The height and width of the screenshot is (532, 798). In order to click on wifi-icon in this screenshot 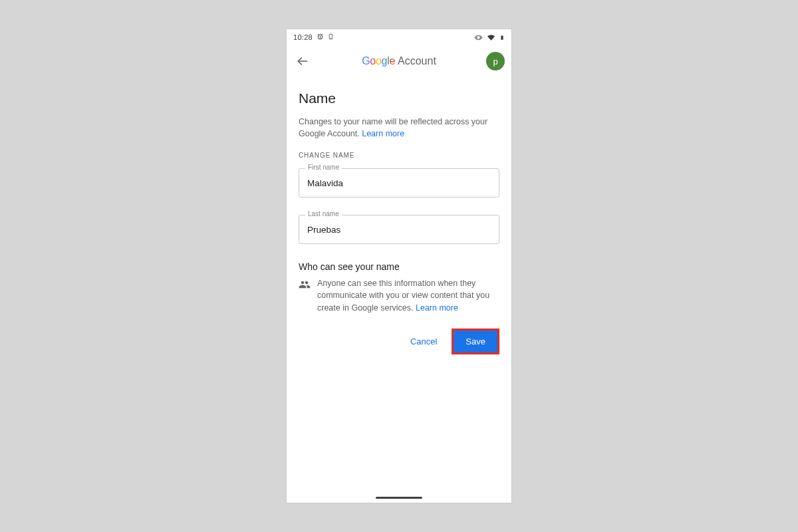, I will do `click(491, 37)`.